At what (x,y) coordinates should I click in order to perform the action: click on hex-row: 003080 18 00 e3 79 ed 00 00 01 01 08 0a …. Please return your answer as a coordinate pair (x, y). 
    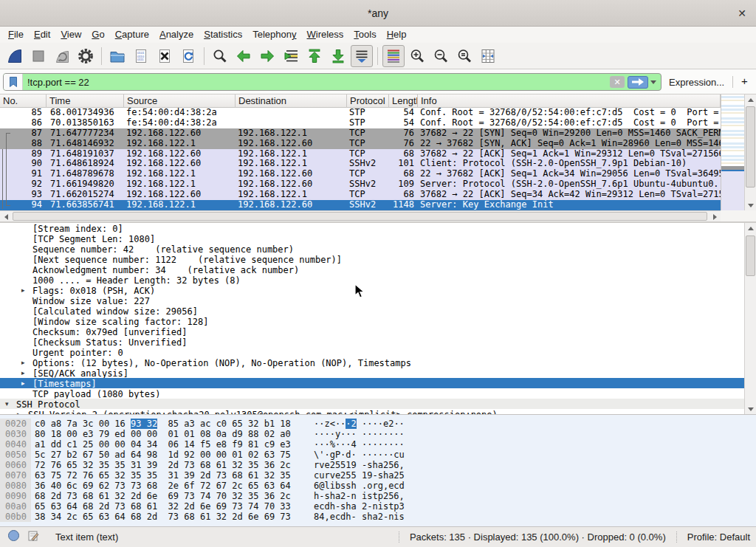
    Looking at the image, I should click on (378, 434).